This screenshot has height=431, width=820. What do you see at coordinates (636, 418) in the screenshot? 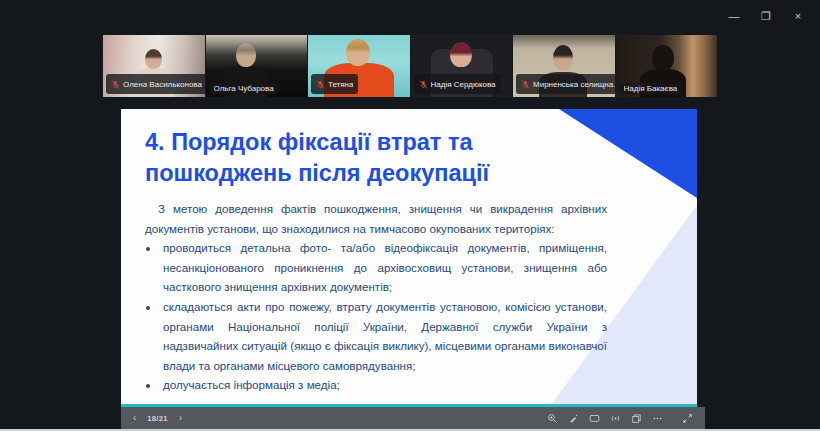
I see `pages-icon` at bounding box center [636, 418].